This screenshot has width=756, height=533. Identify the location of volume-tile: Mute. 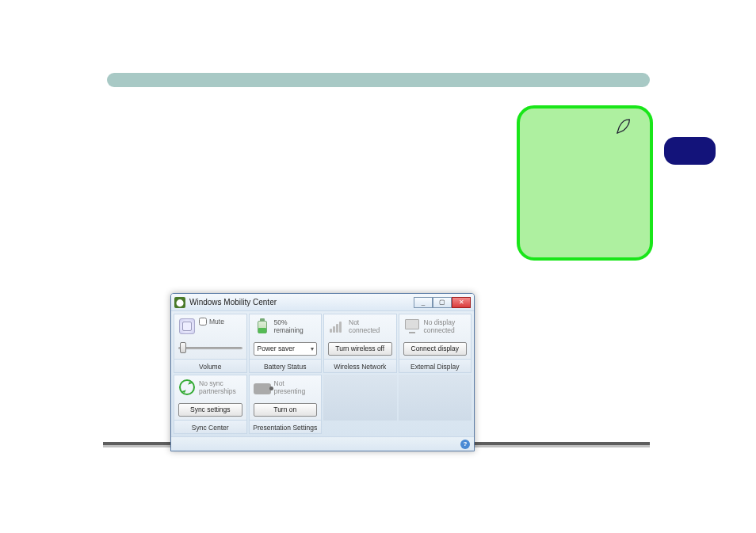
(211, 337).